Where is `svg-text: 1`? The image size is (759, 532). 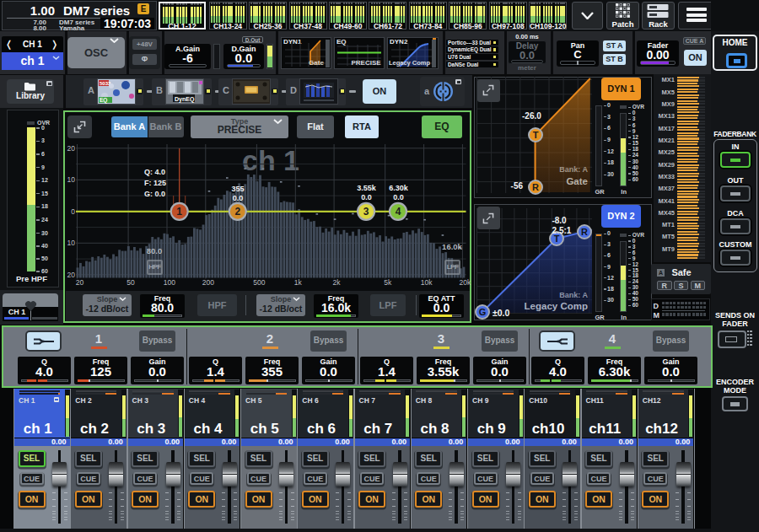
svg-text: 1 is located at coordinates (179, 212).